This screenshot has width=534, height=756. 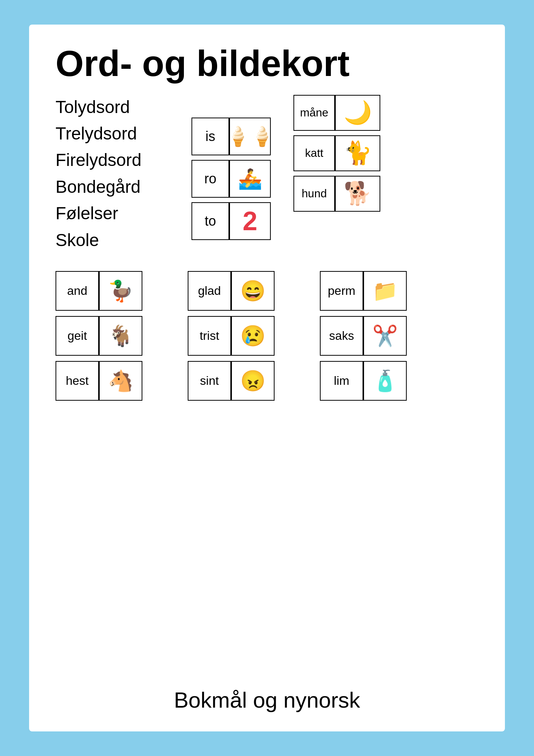 What do you see at coordinates (77, 381) in the screenshot?
I see `word-card-hest: hest` at bounding box center [77, 381].